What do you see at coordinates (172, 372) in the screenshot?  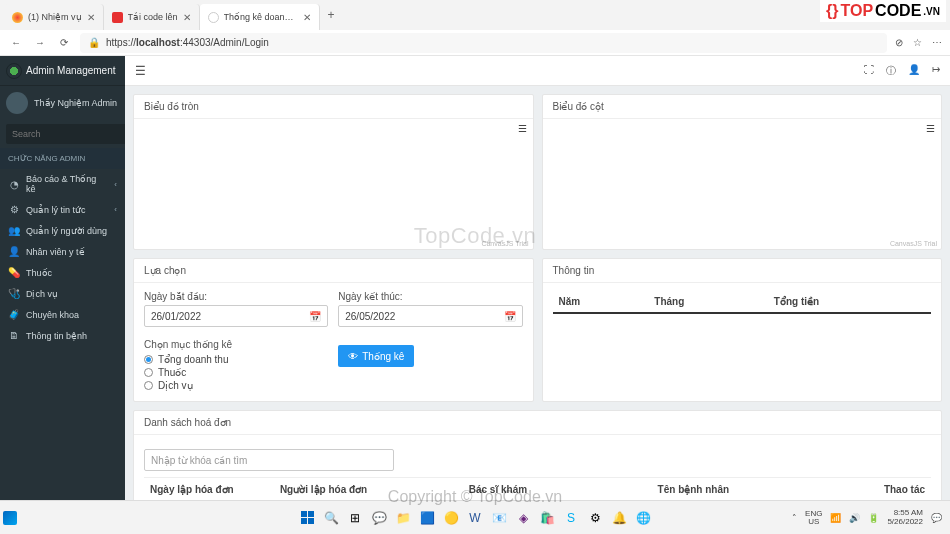 I see `radio-label: Thuốc` at bounding box center [172, 372].